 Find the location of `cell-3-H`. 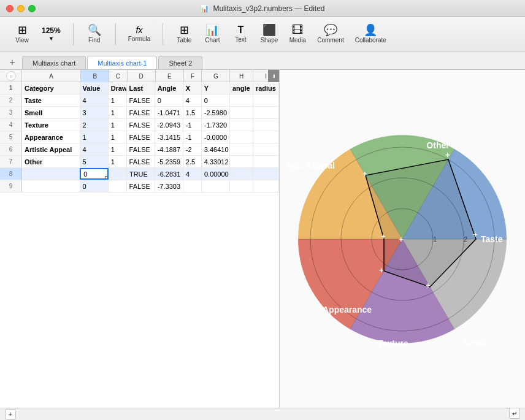

cell-3-H is located at coordinates (242, 113).